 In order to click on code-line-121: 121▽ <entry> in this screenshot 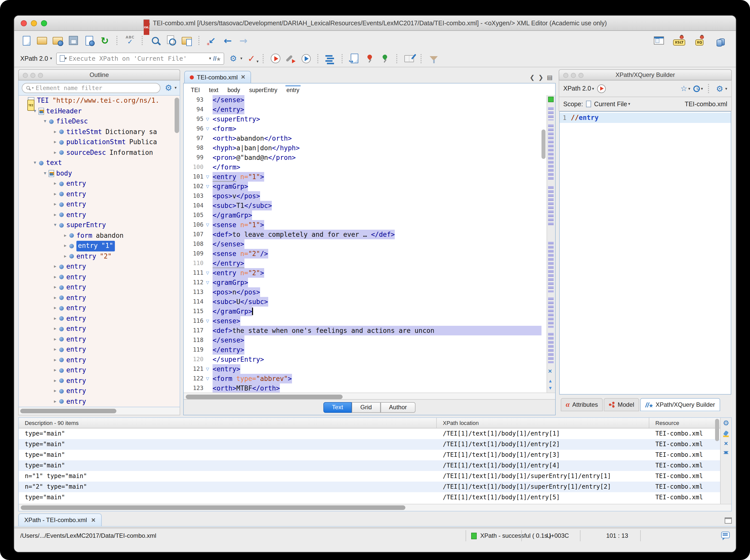, I will do `click(370, 369)`.